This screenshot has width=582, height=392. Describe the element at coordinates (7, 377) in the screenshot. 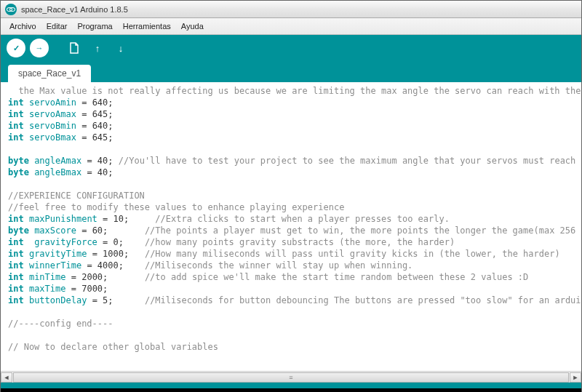

I see `scroll-left-button: ◄` at that location.